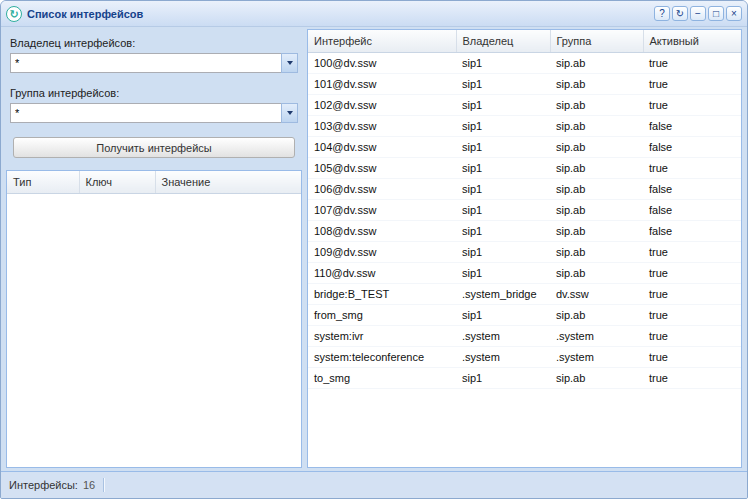  Describe the element at coordinates (89, 485) in the screenshot. I see `status-count: 16` at that location.